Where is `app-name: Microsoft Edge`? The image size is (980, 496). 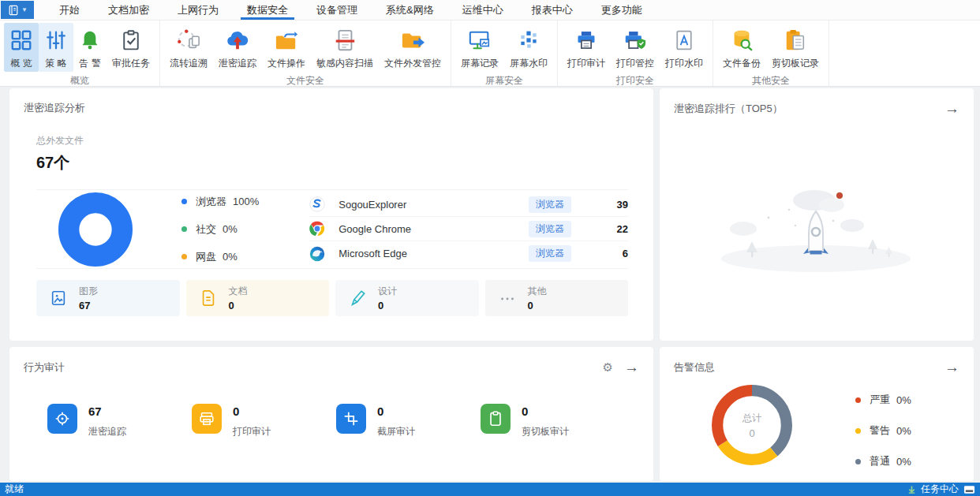
app-name: Microsoft Edge is located at coordinates (372, 254).